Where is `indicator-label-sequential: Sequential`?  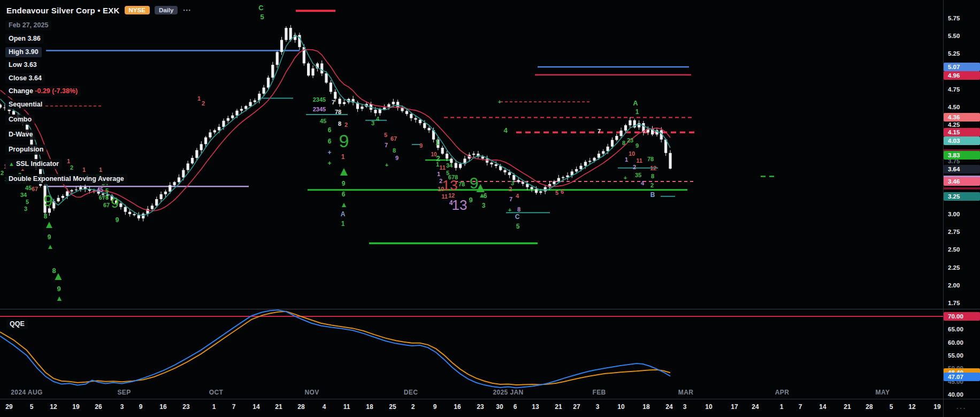 indicator-label-sequential: Sequential is located at coordinates (26, 104).